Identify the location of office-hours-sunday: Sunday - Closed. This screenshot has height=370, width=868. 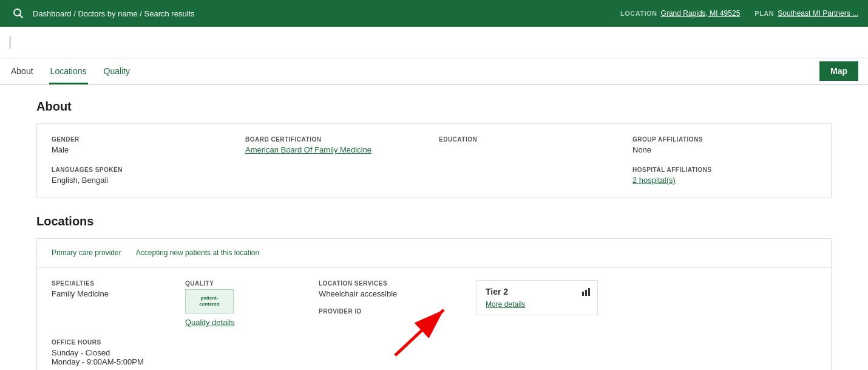
(112, 352).